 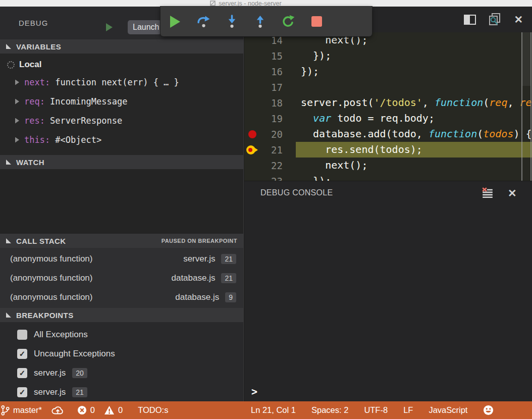 What do you see at coordinates (495, 19) in the screenshot?
I see `open-preview-icon` at bounding box center [495, 19].